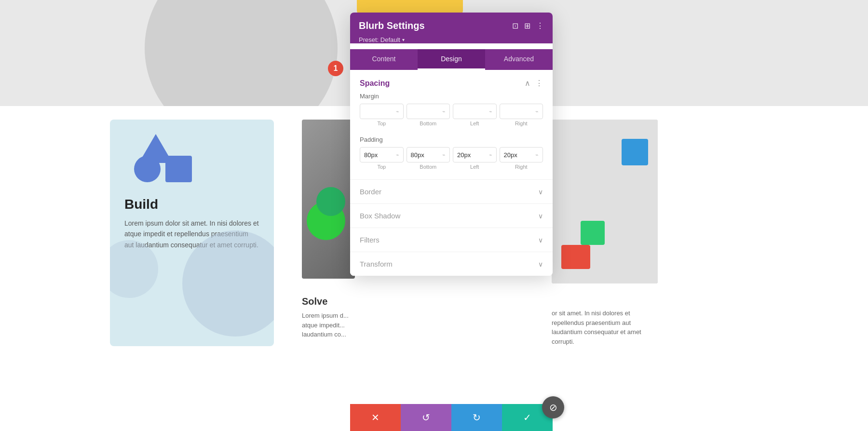 The width and height of the screenshot is (868, 431). What do you see at coordinates (491, 155) in the screenshot?
I see `padding-left-link: ⌁` at bounding box center [491, 155].